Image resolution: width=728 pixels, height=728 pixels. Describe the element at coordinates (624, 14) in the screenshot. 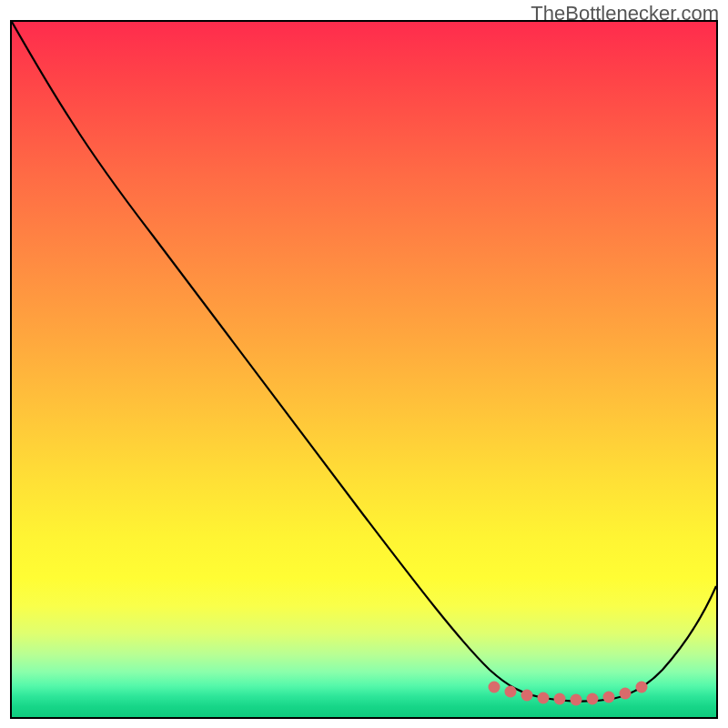

I see `watermark-text: TheBottlenecker.com` at that location.